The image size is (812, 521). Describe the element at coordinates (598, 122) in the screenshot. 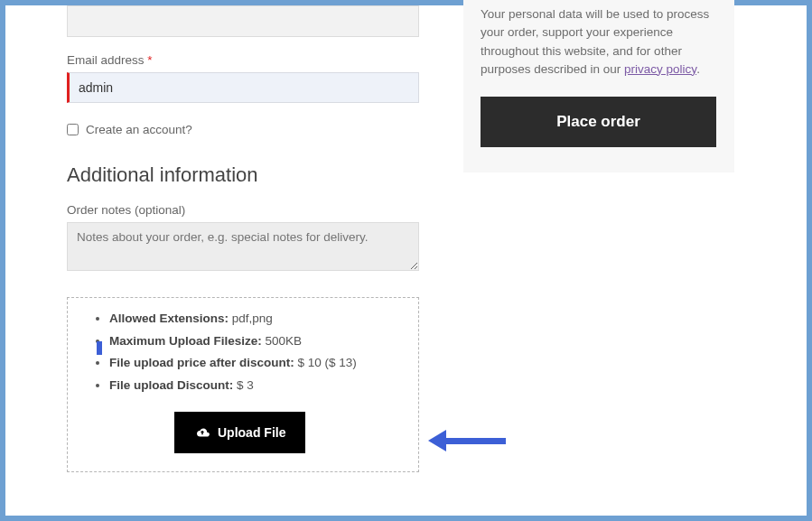

I see `place-order-button: Place order` at that location.